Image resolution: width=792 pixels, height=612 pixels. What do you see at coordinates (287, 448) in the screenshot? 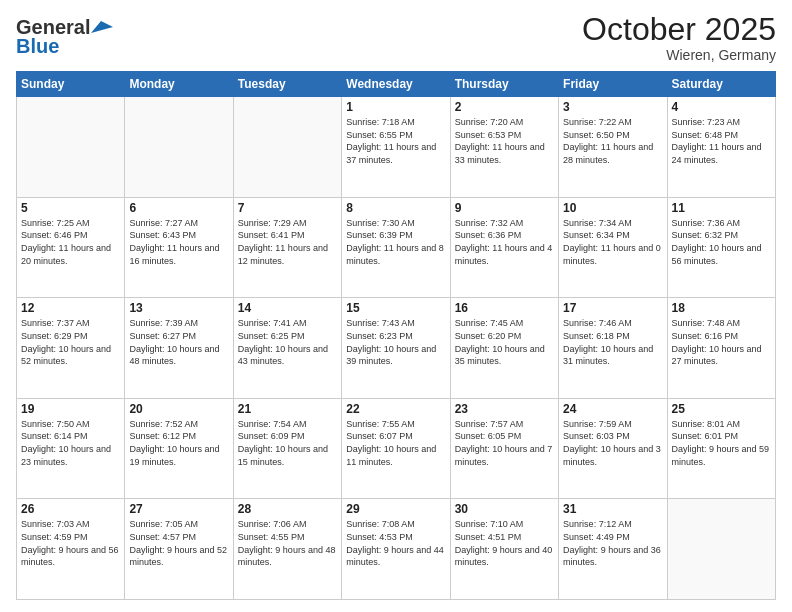
I see `calendar-cell: 21Sunrise: 7:54 AM Sunset: 6:09 PM Dayli…` at bounding box center [287, 448].